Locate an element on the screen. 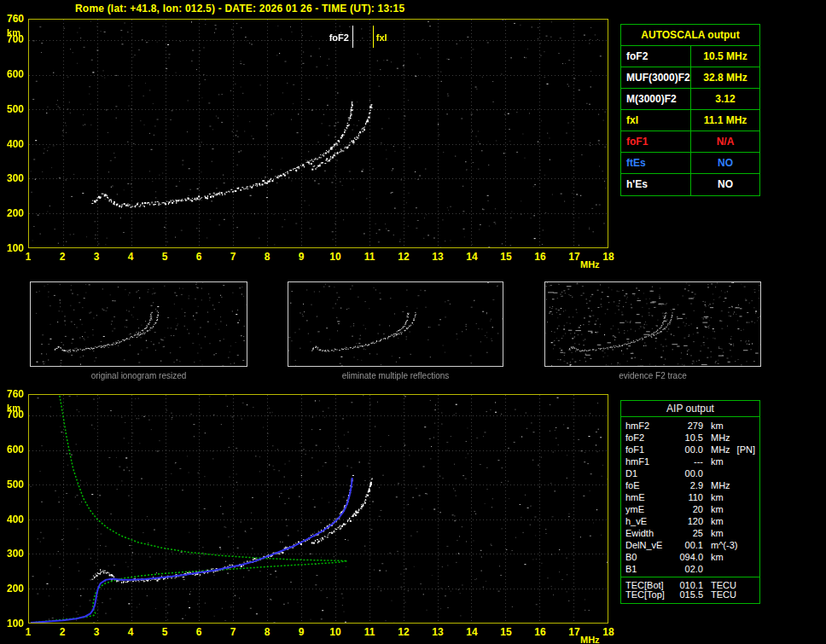 This screenshot has height=644, width=826. autoscala-row-h-es: h'EsNO is located at coordinates (690, 184).